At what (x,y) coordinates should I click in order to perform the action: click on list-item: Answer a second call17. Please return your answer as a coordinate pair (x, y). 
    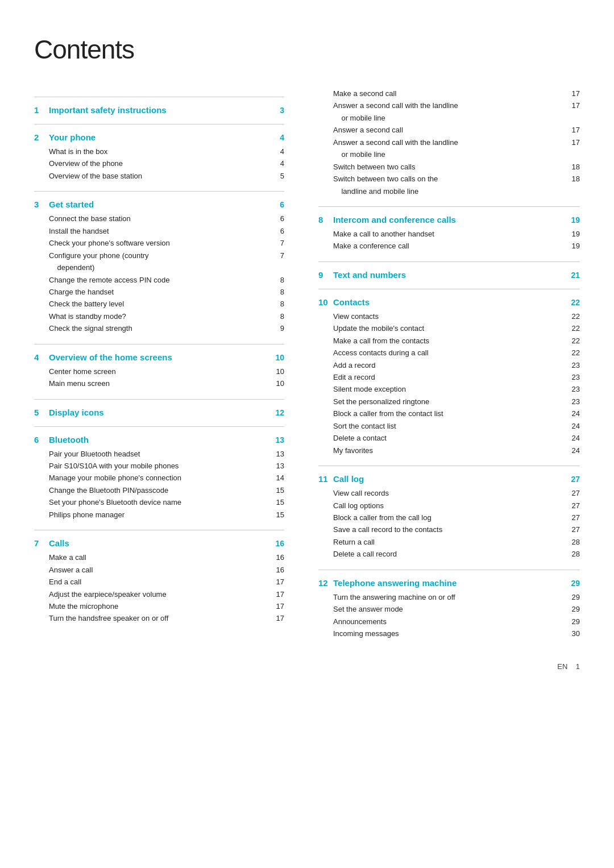
    Looking at the image, I should click on (457, 130).